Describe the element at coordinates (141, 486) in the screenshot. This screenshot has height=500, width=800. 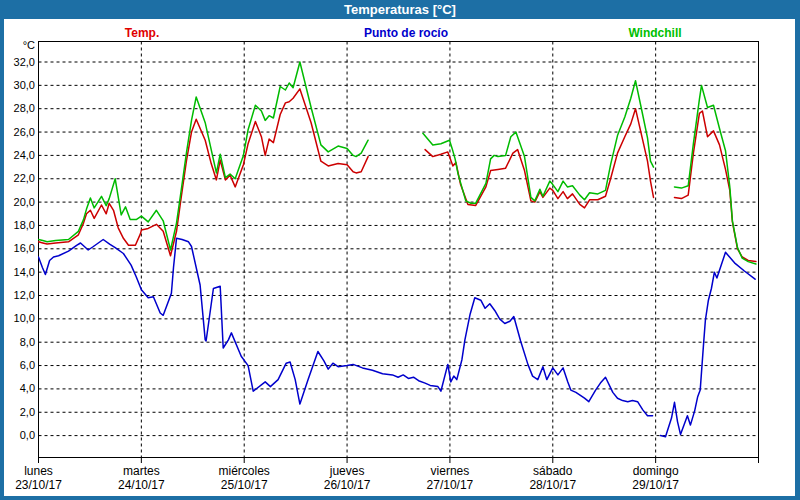
I see `day-date-label: 24/10/17` at that location.